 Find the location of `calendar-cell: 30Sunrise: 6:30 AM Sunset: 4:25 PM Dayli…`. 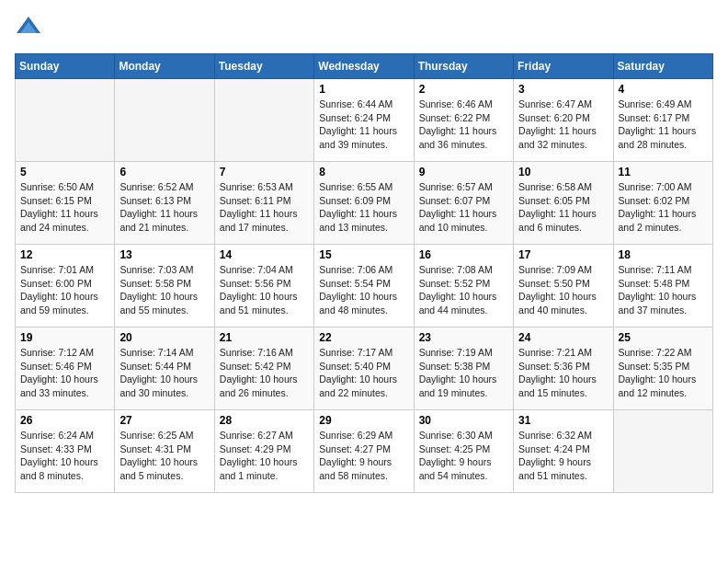

calendar-cell: 30Sunrise: 6:30 AM Sunset: 4:25 PM Dayli… is located at coordinates (463, 452).